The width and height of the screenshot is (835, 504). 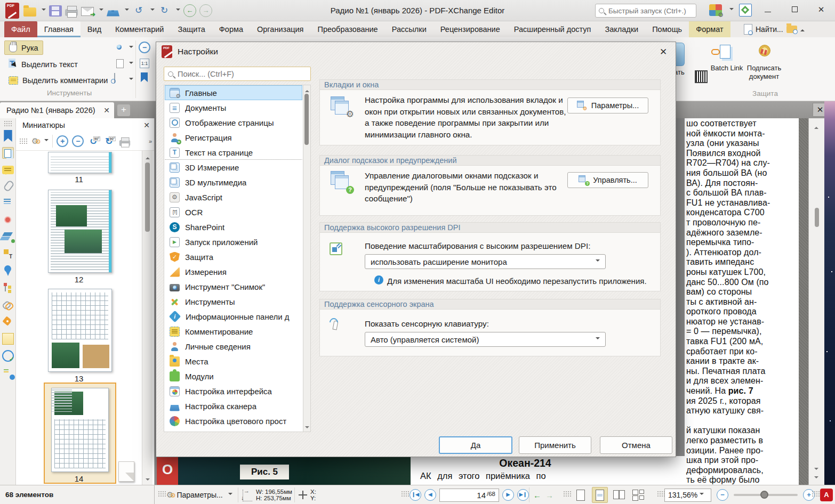 I want to click on dpi-scaling-select: использовать расширение монитора, so click(x=485, y=262).